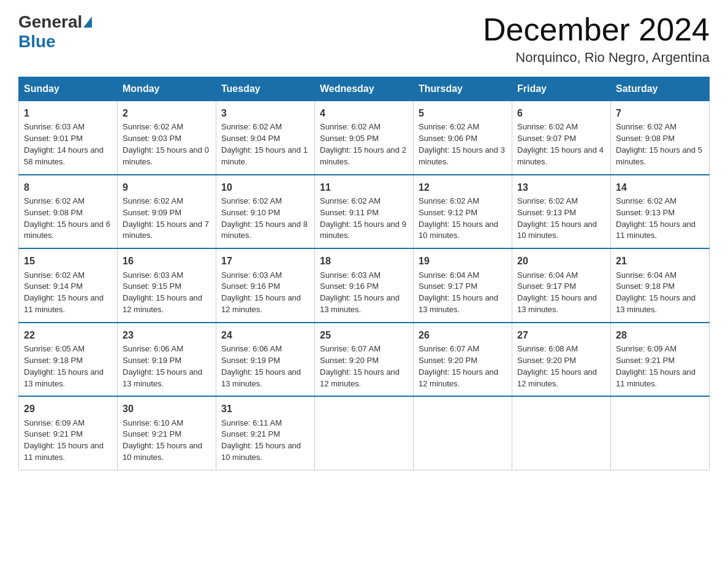 This screenshot has width=728, height=563. Describe the element at coordinates (660, 261) in the screenshot. I see `day-number: 21` at that location.